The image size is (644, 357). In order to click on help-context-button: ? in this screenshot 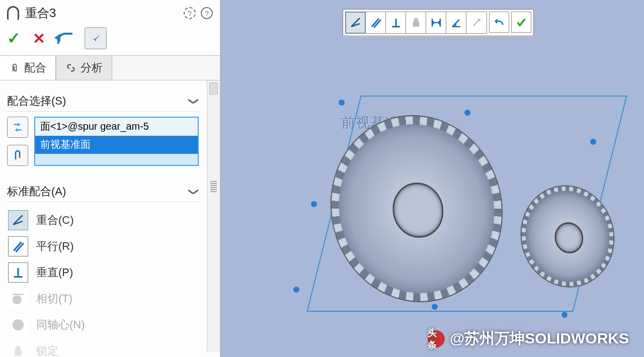, I will do `click(190, 13)`.